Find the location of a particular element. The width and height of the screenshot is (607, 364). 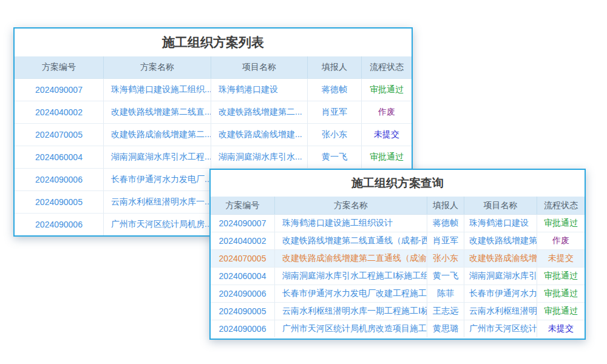

cell-project: 湖南洞庭湖水库引水... is located at coordinates (260, 157).